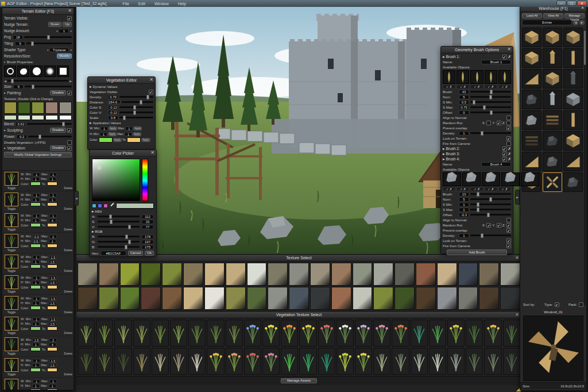 The image size is (588, 392). I want to click on blend-texture-swatch, so click(65, 117).